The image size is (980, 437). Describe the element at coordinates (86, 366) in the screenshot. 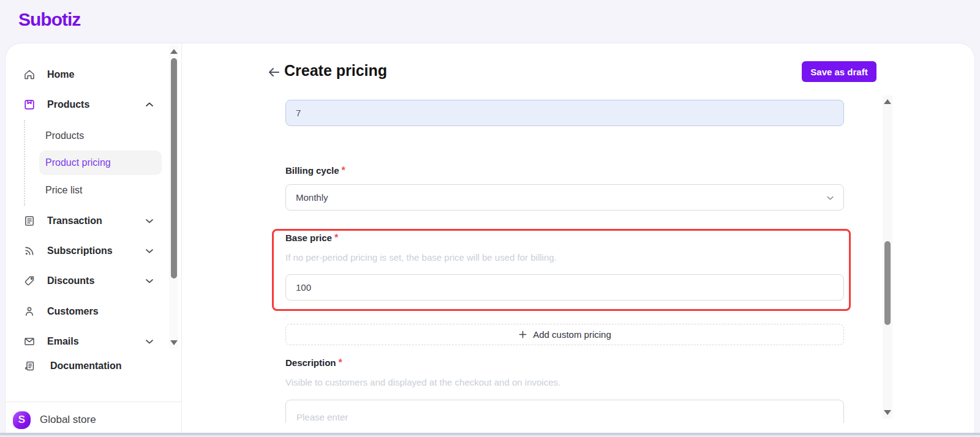

I see `sidebar-item-label: Documentation` at that location.